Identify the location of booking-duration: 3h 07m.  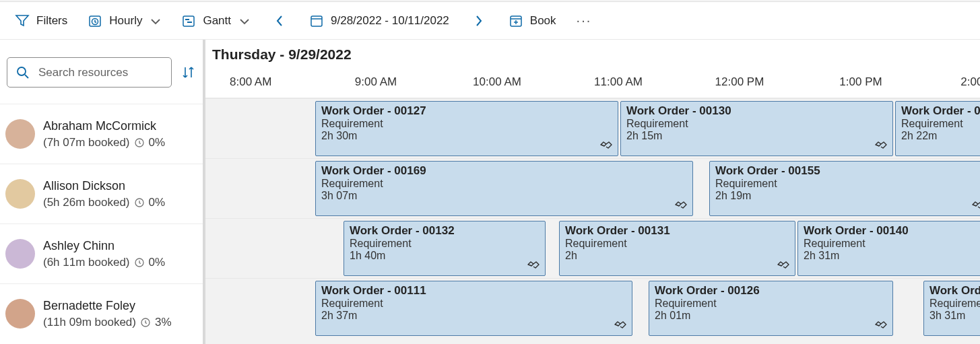
(504, 196).